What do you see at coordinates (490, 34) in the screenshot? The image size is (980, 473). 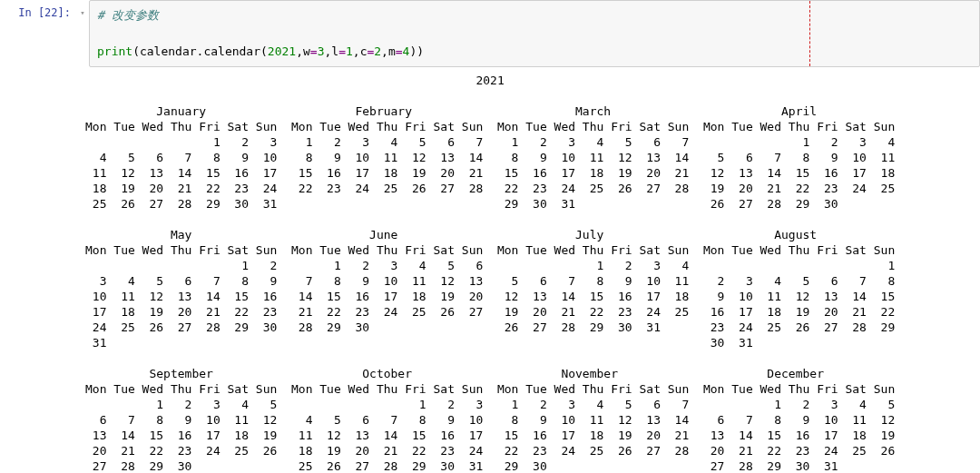 I see `input-cell: In [22]: ▾ # 改变参数 print(calendar.calenda…` at bounding box center [490, 34].